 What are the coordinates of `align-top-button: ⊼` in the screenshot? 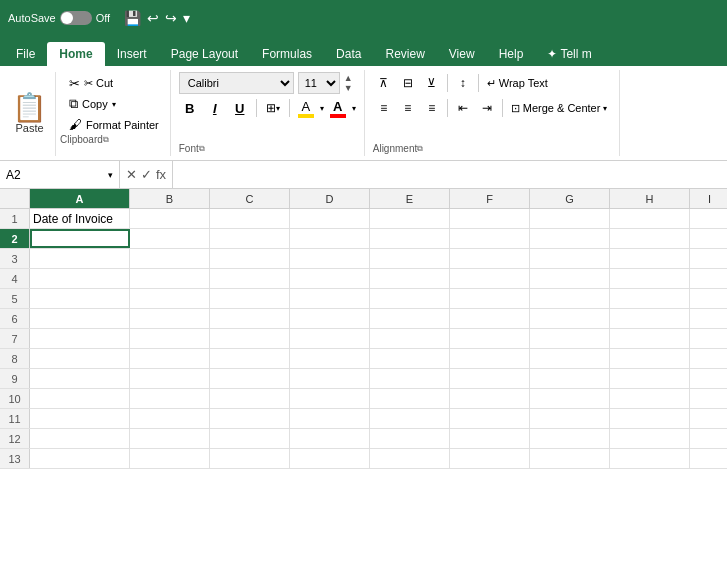 It's located at (384, 83).